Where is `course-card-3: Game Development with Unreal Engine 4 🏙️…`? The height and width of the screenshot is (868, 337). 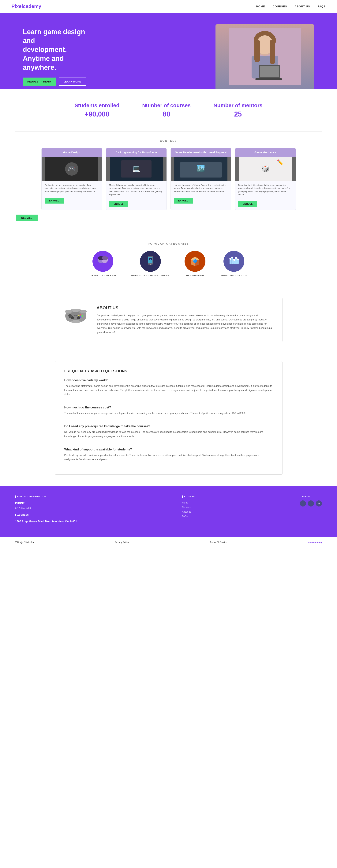
course-card-3: Game Development with Unreal Engine 4 🏙️… is located at coordinates (201, 179).